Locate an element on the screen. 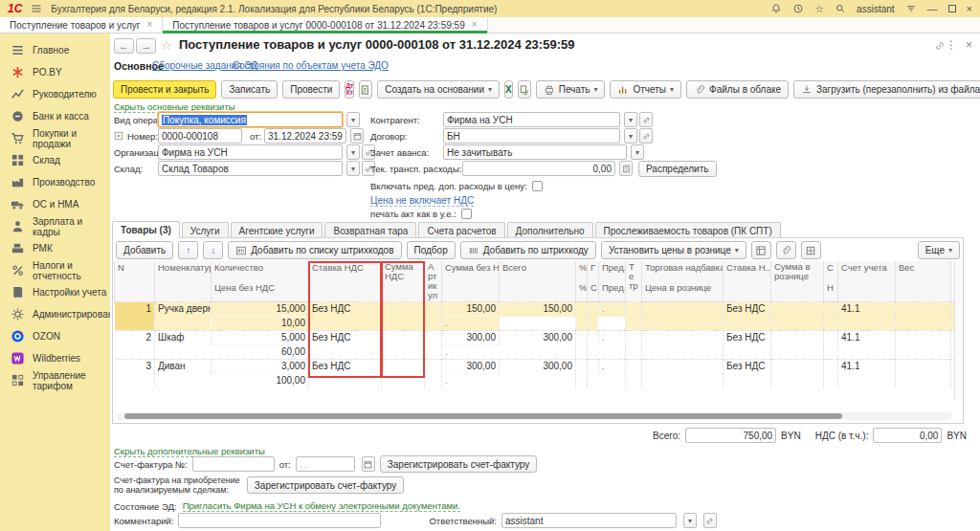 The height and width of the screenshot is (531, 980). col-vsego: Всего is located at coordinates (538, 281).